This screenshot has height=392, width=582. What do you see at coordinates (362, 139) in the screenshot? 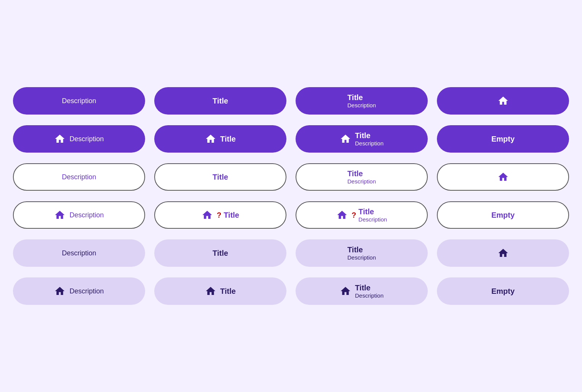
I see `btn-filled-icon-title-description: Title Description` at bounding box center [362, 139].